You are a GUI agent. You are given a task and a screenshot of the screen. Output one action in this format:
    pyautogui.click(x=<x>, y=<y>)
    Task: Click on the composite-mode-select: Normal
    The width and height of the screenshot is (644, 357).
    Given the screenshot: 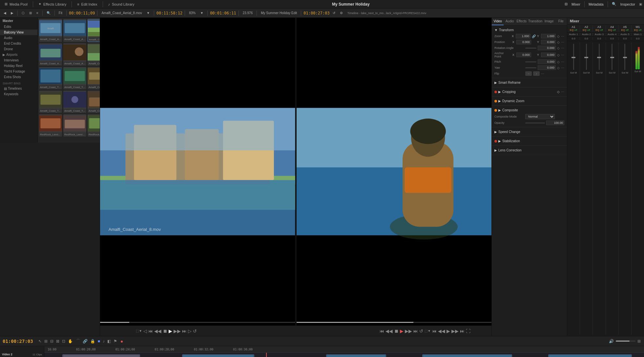 What is the action you would take?
    pyautogui.click(x=540, y=117)
    